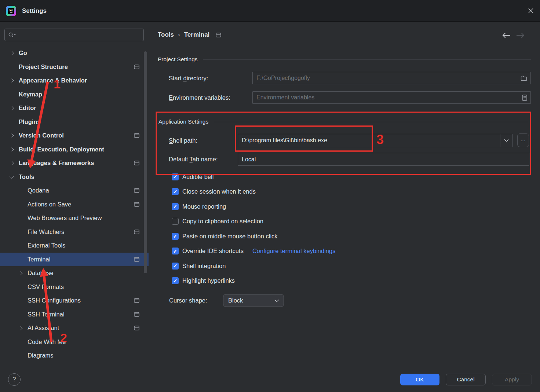 The image size is (540, 392). What do you see at coordinates (531, 11) in the screenshot?
I see `close-icon` at bounding box center [531, 11].